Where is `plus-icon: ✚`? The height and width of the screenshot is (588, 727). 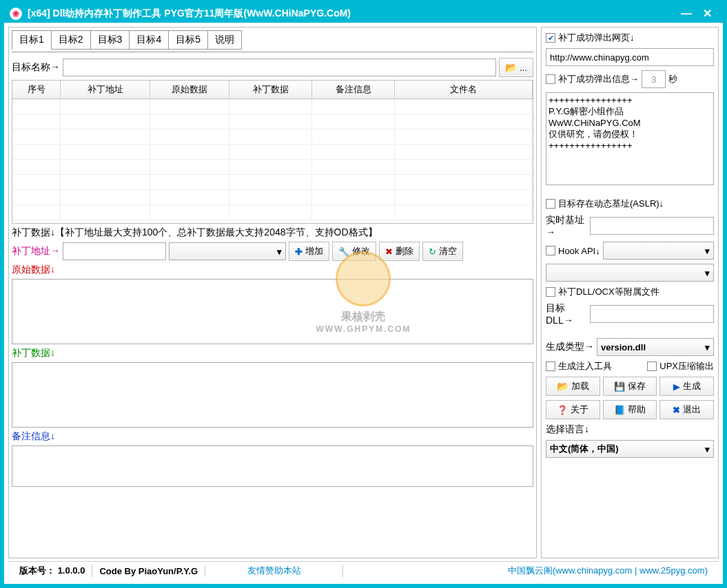 plus-icon: ✚ is located at coordinates (299, 252).